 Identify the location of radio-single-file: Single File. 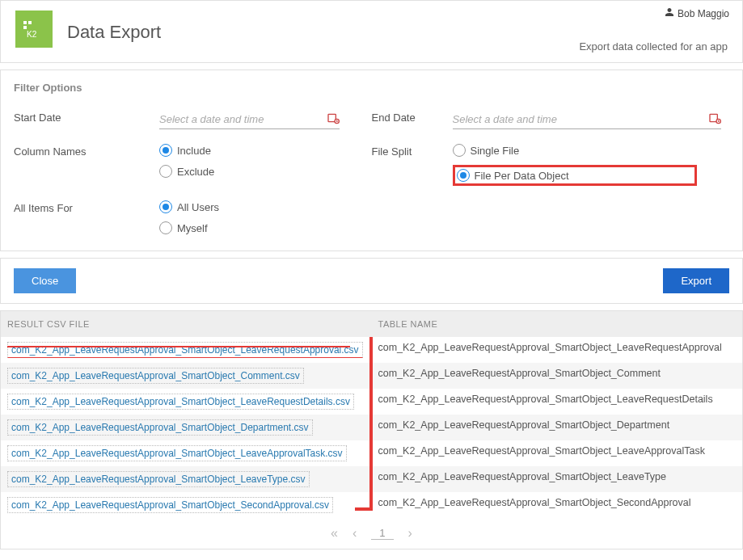
(576, 150).